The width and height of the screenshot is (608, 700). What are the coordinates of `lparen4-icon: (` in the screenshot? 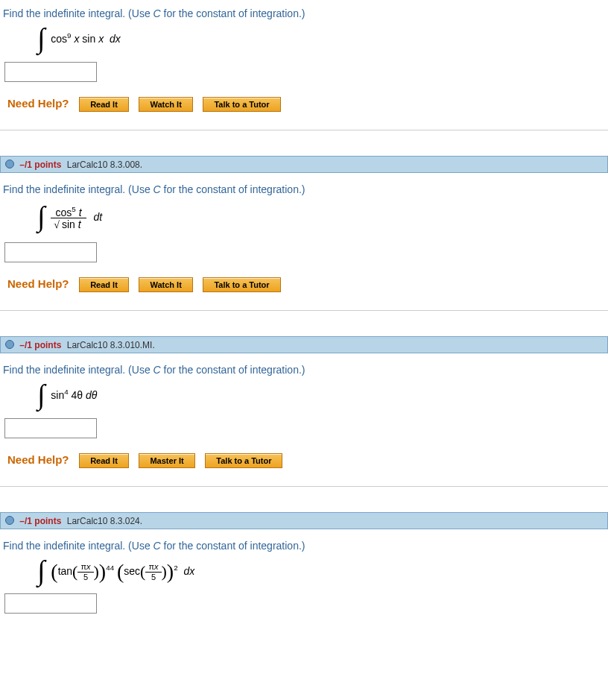 It's located at (143, 572).